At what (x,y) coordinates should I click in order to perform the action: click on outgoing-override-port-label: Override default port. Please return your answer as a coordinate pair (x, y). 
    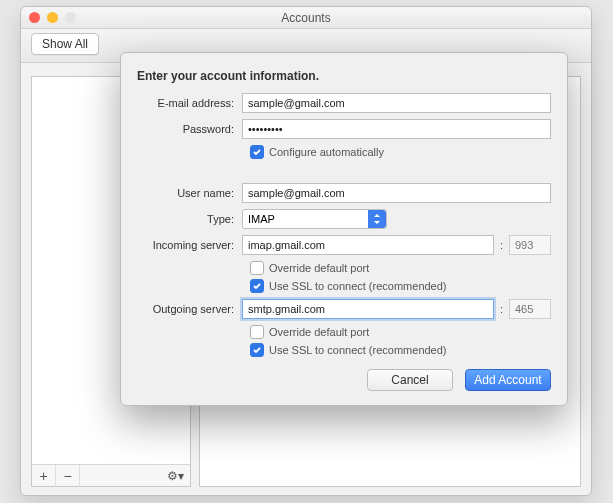
    Looking at the image, I should click on (319, 332).